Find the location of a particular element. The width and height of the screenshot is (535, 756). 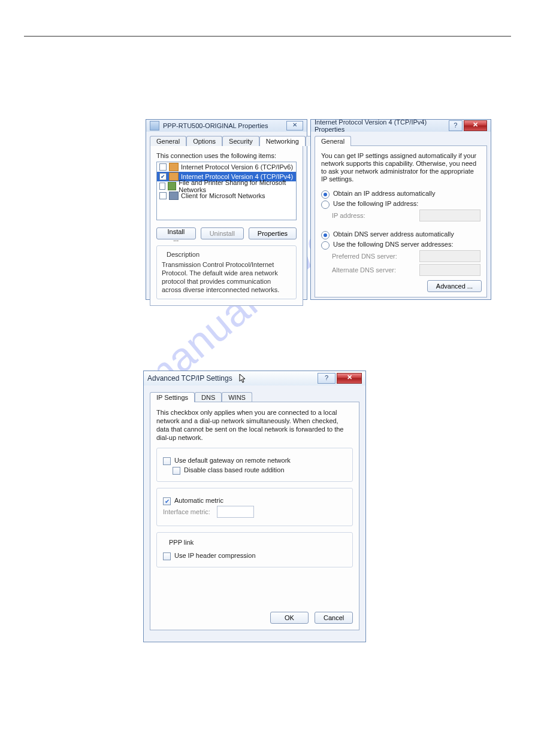

metric-group: ✔ Automatic metric Interface metric: is located at coordinates (255, 507).